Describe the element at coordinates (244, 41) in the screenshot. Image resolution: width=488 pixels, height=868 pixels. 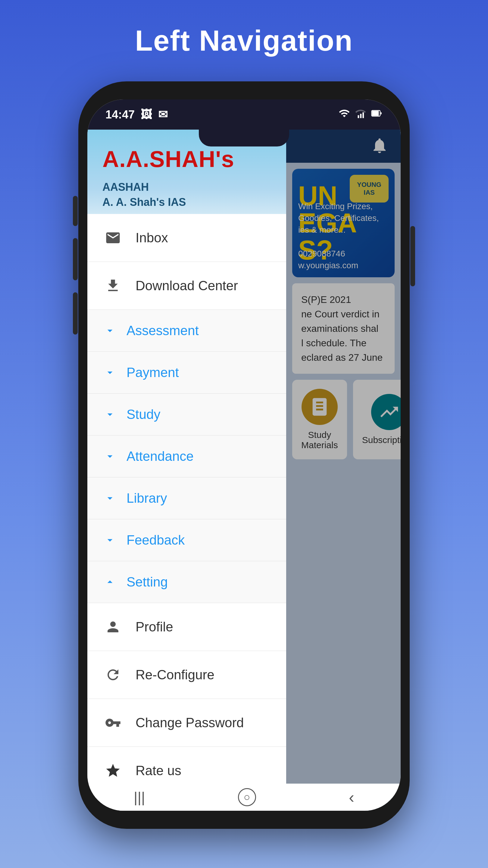
I see `page-title-heading: Left Navigation` at that location.